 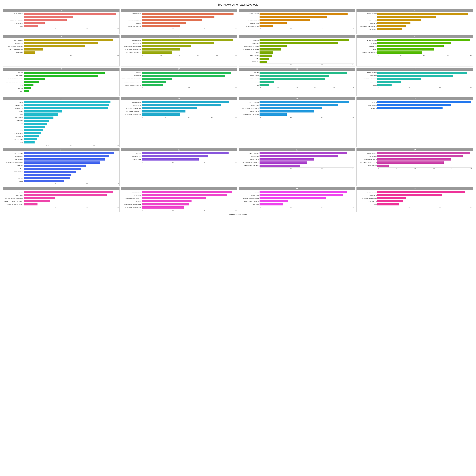 What do you see at coordinates (61, 150) in the screenshot?
I see `panel-header-17: 17` at bounding box center [61, 150].